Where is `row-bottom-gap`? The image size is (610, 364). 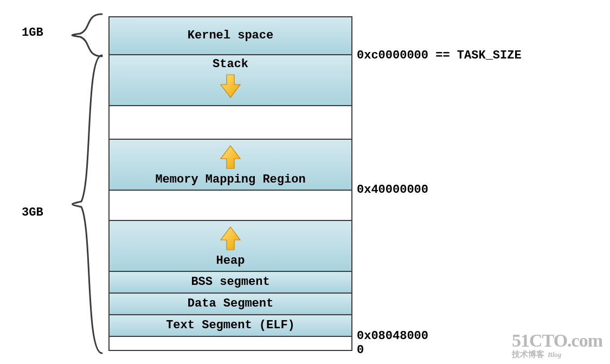
row-bottom-gap is located at coordinates (230, 343).